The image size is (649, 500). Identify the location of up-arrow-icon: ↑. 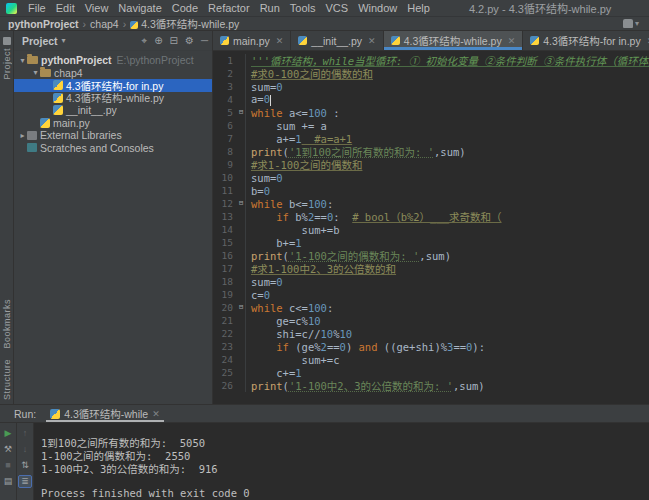
(25, 434).